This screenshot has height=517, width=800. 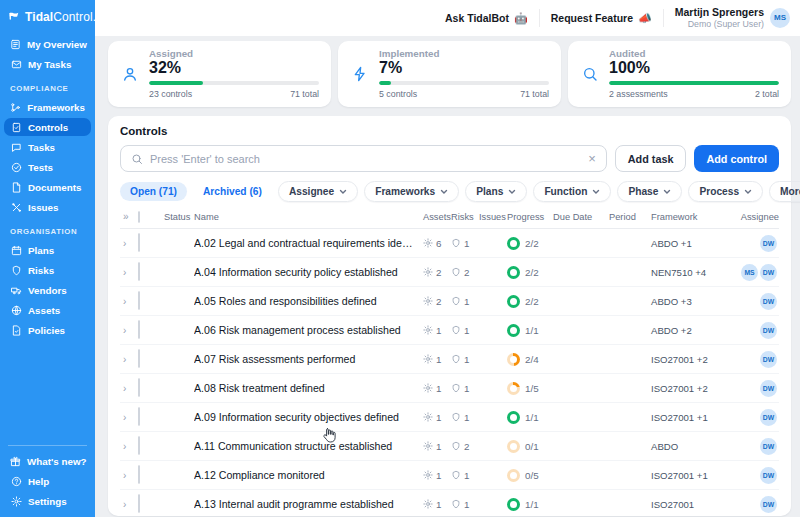 What do you see at coordinates (48, 270) in the screenshot?
I see `sidebar-item-risks: Risks` at bounding box center [48, 270].